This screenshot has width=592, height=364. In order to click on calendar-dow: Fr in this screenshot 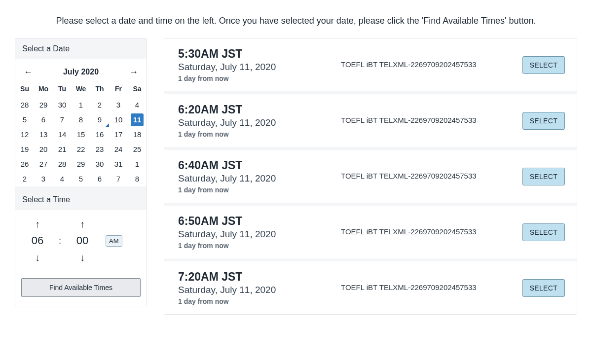, I will do `click(118, 90)`.